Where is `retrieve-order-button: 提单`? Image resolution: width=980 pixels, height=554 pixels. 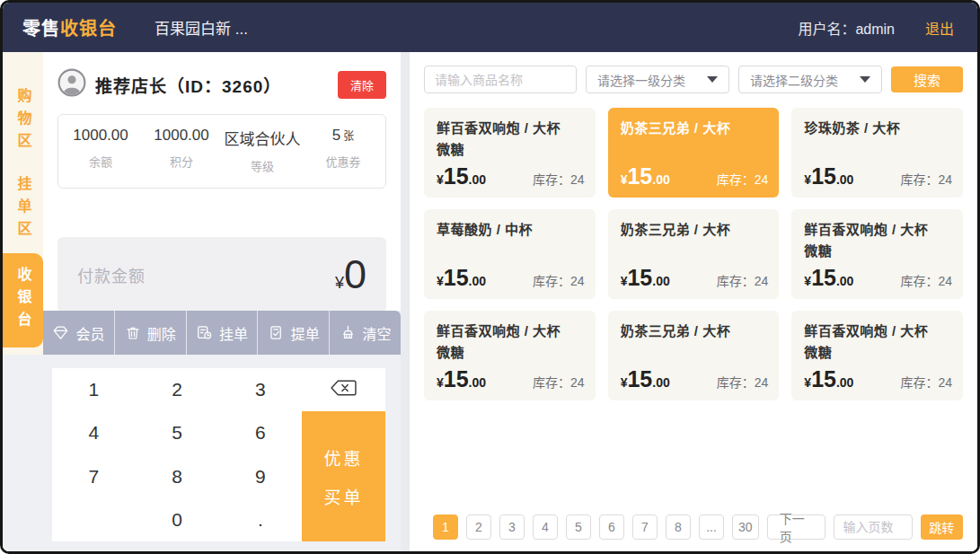 retrieve-order-button: 提单 is located at coordinates (294, 332).